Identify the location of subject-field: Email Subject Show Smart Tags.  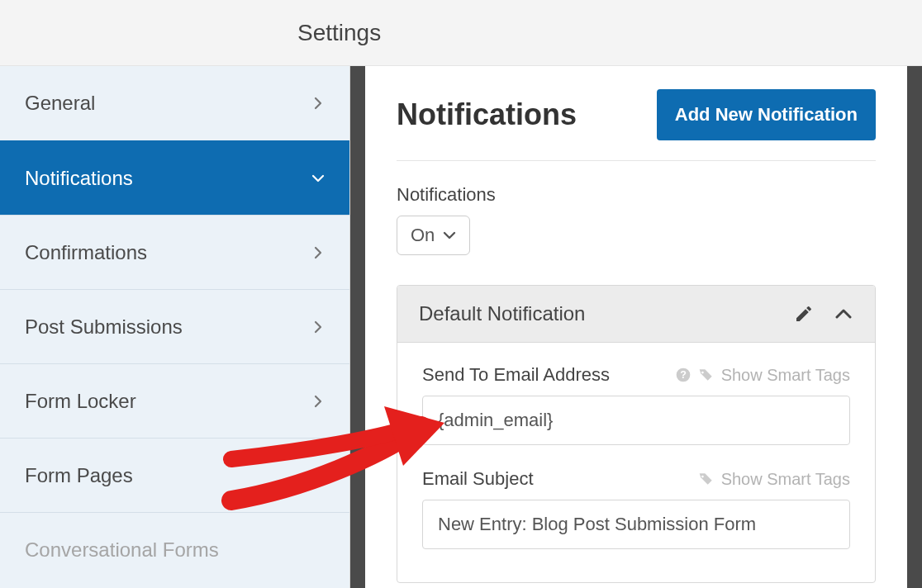
(636, 509).